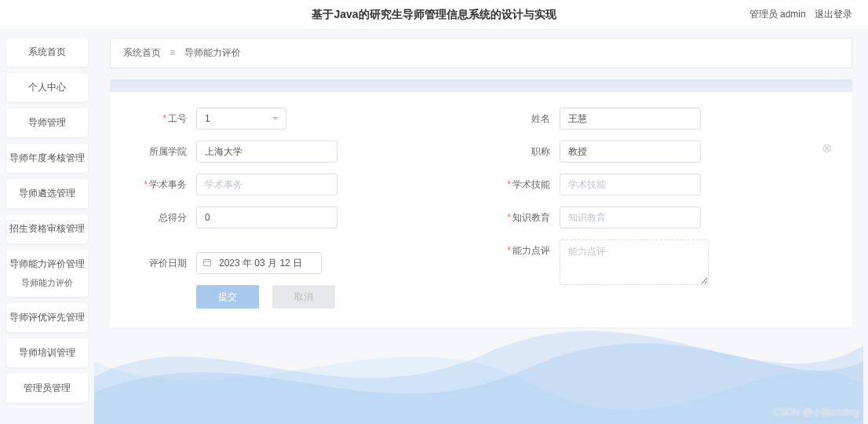 The width and height of the screenshot is (868, 424). Describe the element at coordinates (228, 297) in the screenshot. I see `submit-button: 提交` at that location.